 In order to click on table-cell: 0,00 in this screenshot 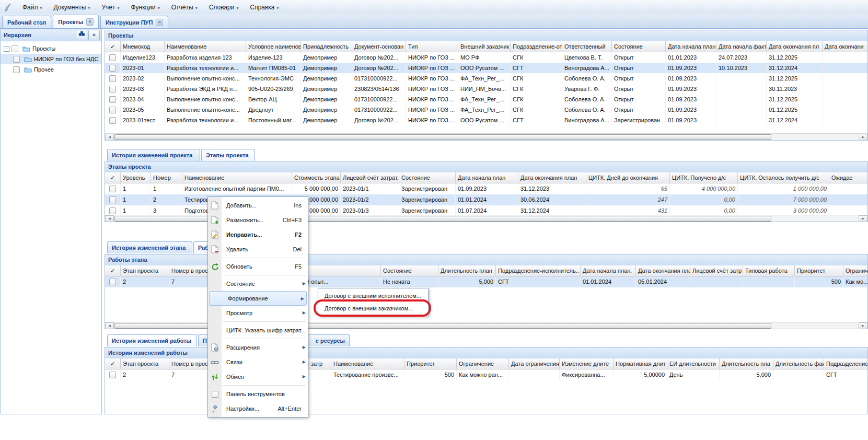, I will do `click(704, 200)`.